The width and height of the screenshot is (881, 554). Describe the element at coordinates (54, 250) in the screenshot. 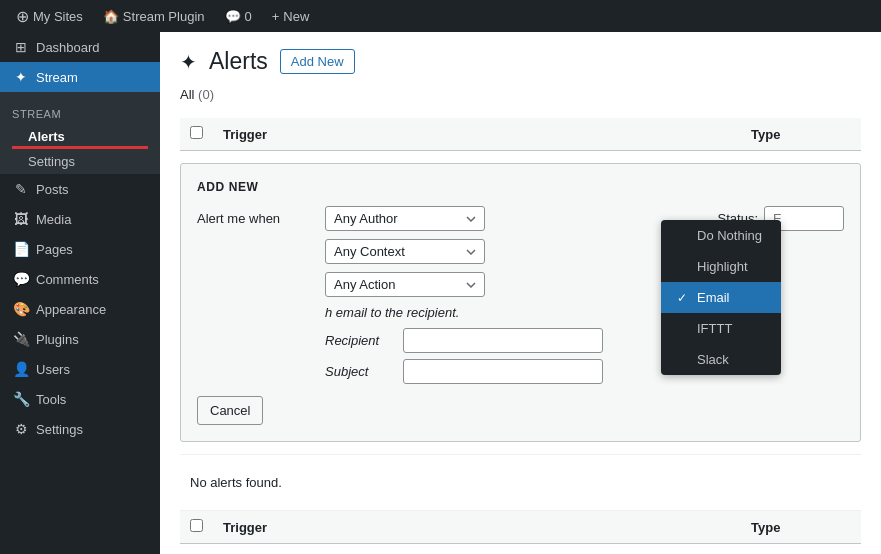

I see `sidebar-pages-label: Pages` at that location.